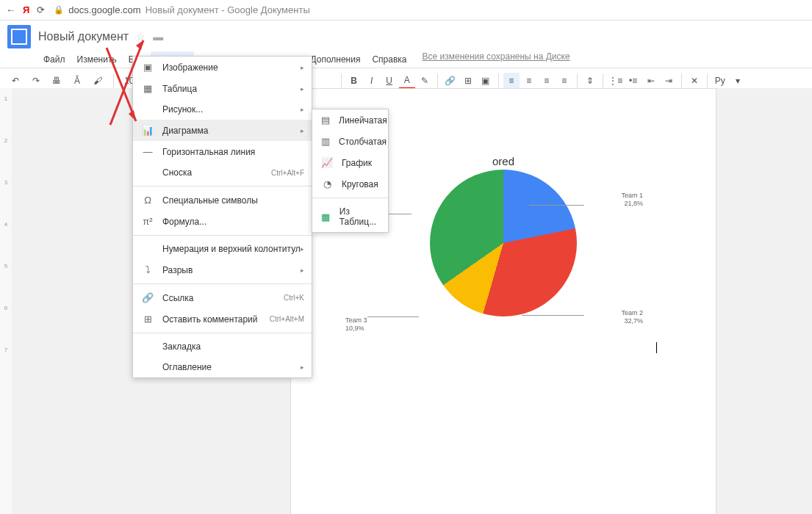  I want to click on image-icon: ▣, so click(148, 68).